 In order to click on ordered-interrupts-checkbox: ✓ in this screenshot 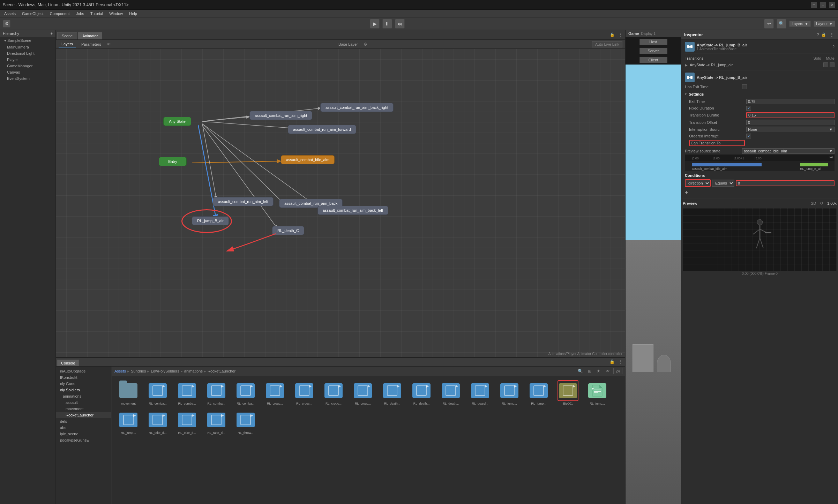, I will do `click(749, 136)`.